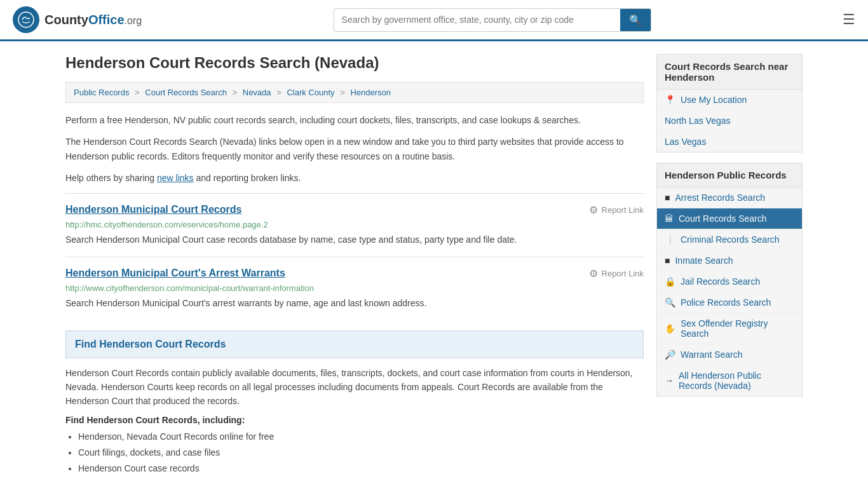 This screenshot has height=488, width=868. I want to click on report-link-2: ⚙ Report Link, so click(616, 273).